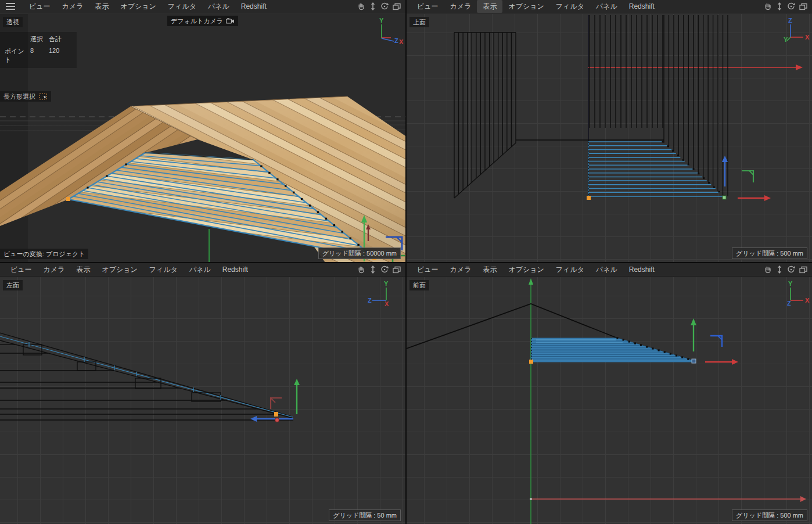  What do you see at coordinates (60, 56) in the screenshot?
I see `stats-points-total: 120` at bounding box center [60, 56].